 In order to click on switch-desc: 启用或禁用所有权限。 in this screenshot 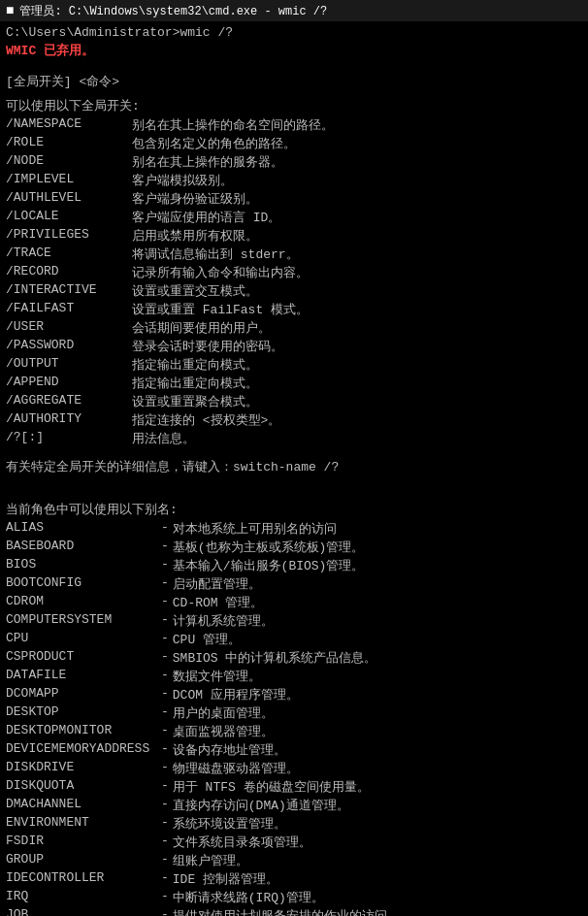, I will do `click(357, 236)`.